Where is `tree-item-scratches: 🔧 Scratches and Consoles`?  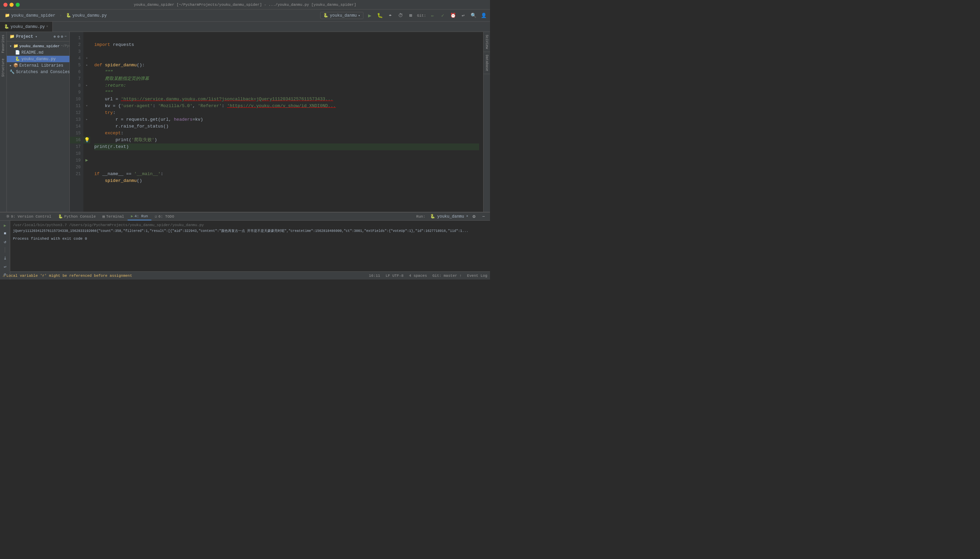
tree-item-scratches: 🔧 Scratches and Consoles is located at coordinates (38, 72).